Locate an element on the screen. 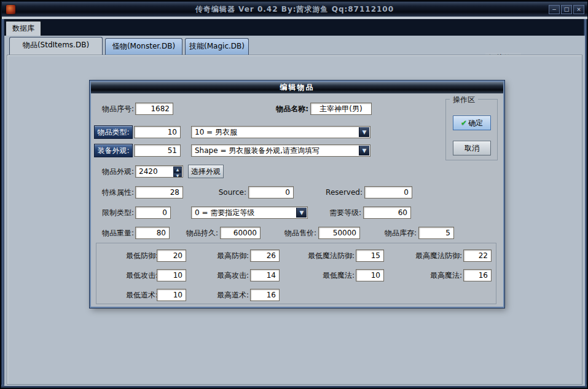 This screenshot has width=588, height=389. stat-label: 最高攻击: is located at coordinates (222, 275).